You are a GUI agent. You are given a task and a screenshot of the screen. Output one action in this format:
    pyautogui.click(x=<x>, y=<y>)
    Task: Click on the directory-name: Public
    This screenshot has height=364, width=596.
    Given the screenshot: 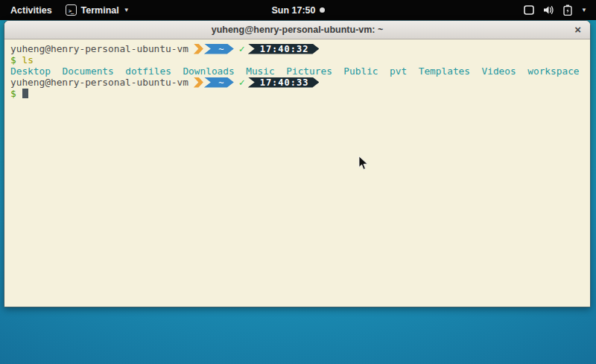 What is the action you would take?
    pyautogui.click(x=361, y=71)
    